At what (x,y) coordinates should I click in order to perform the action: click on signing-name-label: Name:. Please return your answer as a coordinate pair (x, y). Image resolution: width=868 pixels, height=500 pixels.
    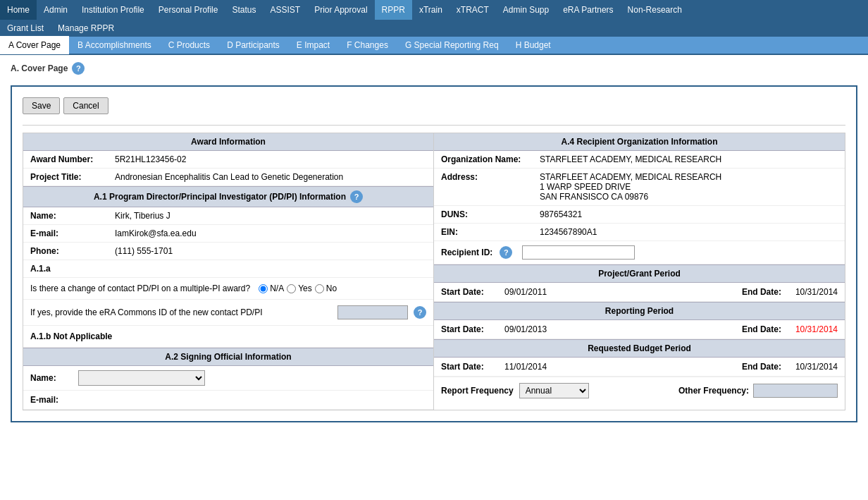
    Looking at the image, I should click on (51, 378).